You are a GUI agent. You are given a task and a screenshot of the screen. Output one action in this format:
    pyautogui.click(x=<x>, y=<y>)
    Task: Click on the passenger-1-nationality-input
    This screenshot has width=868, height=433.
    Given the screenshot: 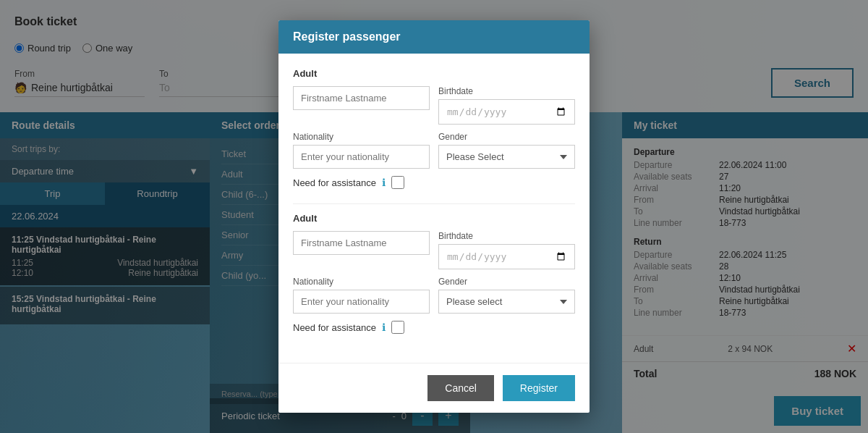 What is the action you would take?
    pyautogui.click(x=362, y=156)
    